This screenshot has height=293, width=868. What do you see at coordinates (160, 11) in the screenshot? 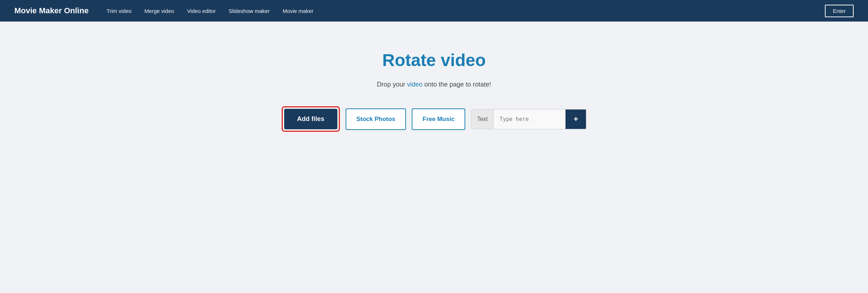
I see `nav-merge-video: Merge video` at bounding box center [160, 11].